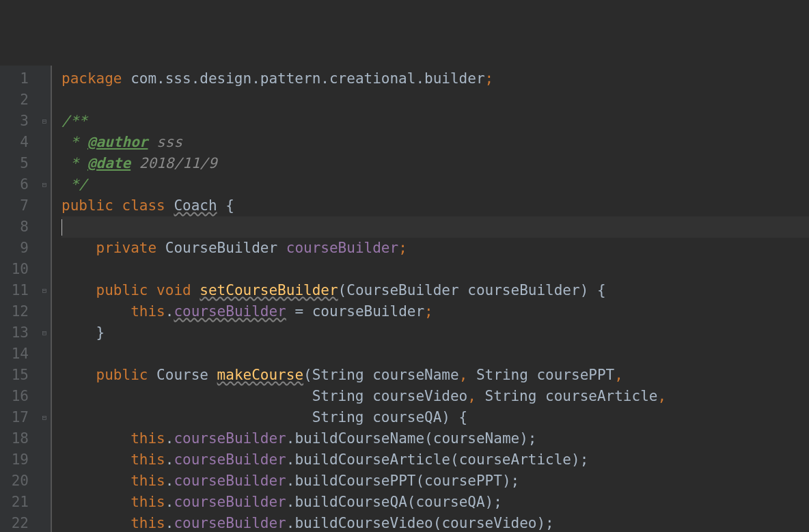 This screenshot has width=809, height=532. I want to click on line-number: 8, so click(17, 227).